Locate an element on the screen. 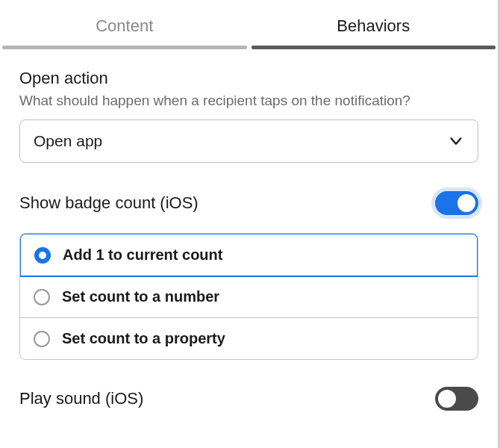 Image resolution: width=500 pixels, height=448 pixels. badge-option-add-1: Add 1 to current count is located at coordinates (249, 255).